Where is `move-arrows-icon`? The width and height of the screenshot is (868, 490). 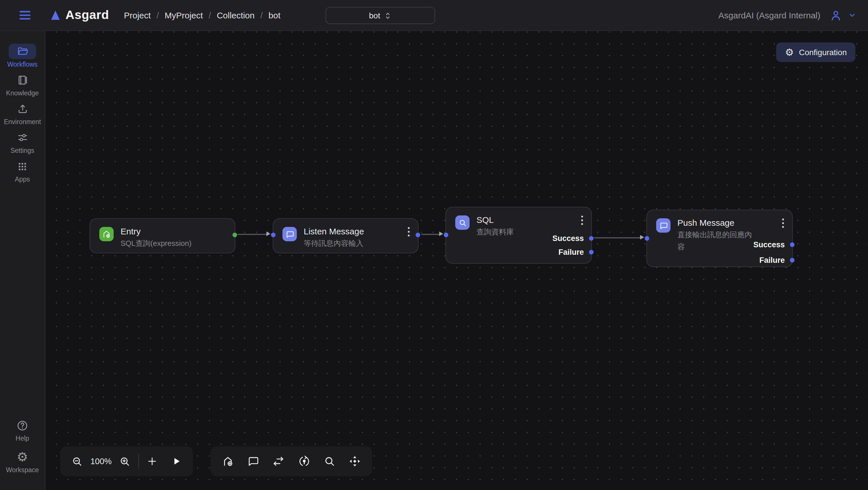
move-arrows-icon is located at coordinates (355, 461).